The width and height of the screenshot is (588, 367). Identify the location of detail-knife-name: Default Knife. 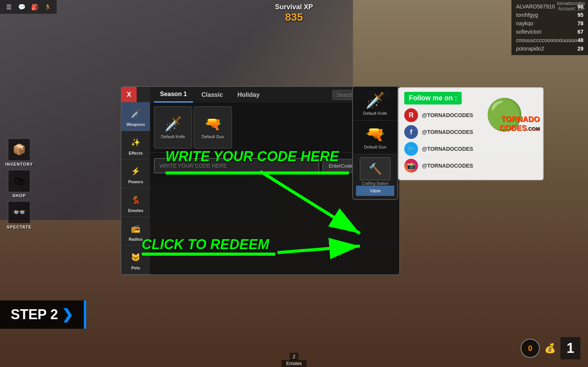
(375, 113).